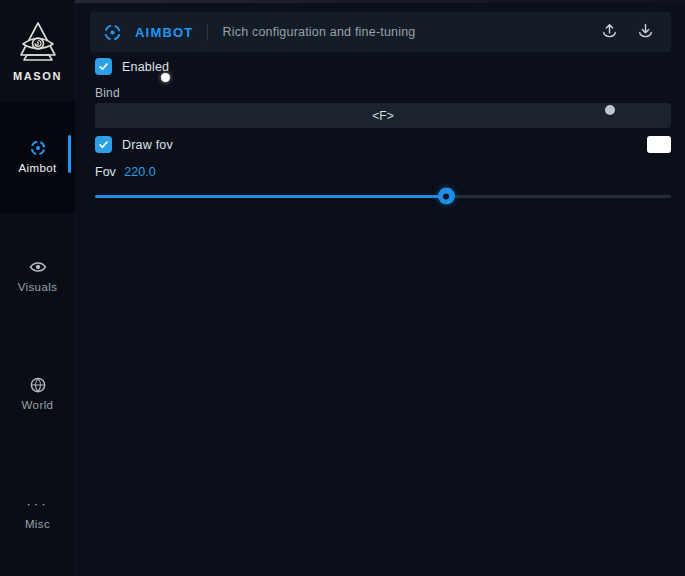  Describe the element at coordinates (318, 32) in the screenshot. I see `page-subtitle: Rich configuration and fine-tuning` at that location.